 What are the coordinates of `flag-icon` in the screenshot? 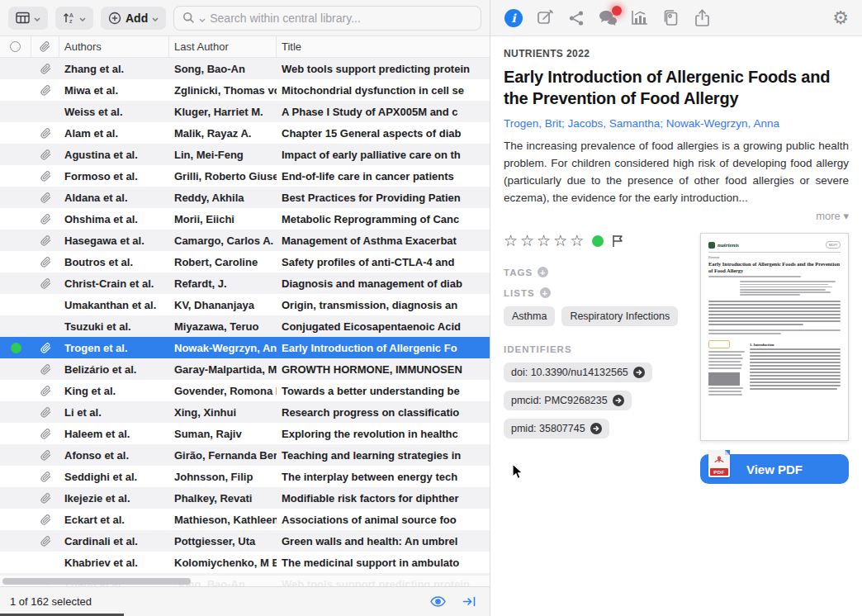 It's located at (618, 241).